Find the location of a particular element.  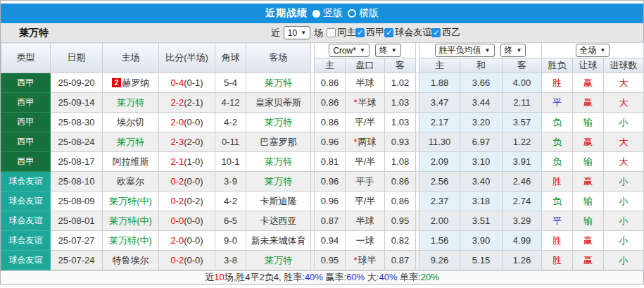

header-home: 主场 is located at coordinates (131, 58).